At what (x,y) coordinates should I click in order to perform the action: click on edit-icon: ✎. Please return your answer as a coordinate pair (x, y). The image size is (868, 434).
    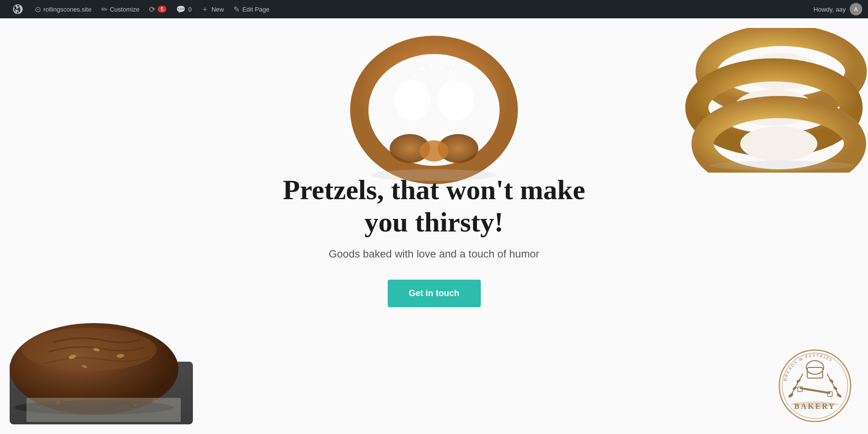
    Looking at the image, I should click on (236, 10).